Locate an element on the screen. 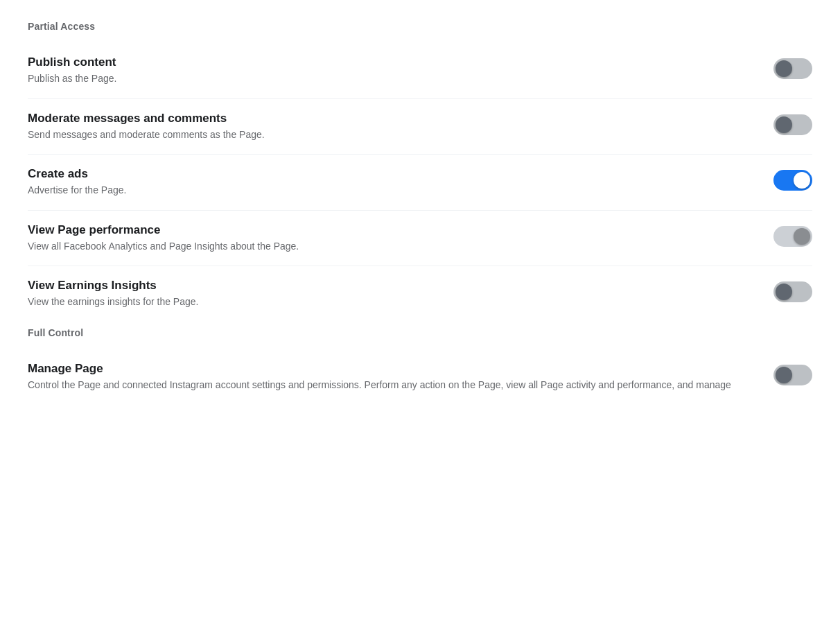  permission-item-view-earnings-insights: View Earnings Insights View the earnings… is located at coordinates (420, 294).